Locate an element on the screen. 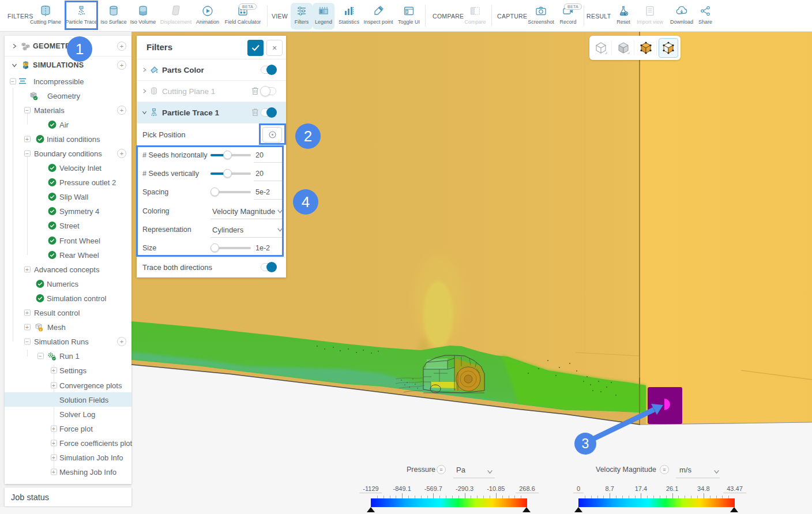 This screenshot has height=514, width=812. tree-item-materials: −Materials+ is located at coordinates (68, 110).